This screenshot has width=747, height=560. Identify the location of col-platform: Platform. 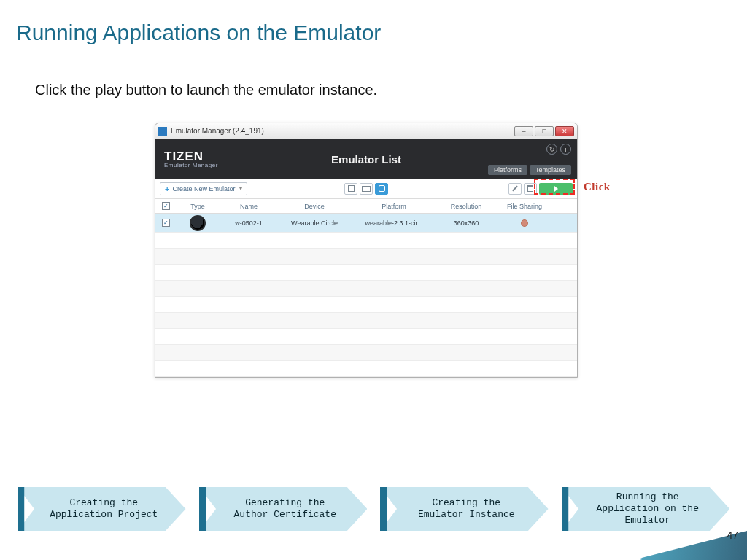
(394, 206).